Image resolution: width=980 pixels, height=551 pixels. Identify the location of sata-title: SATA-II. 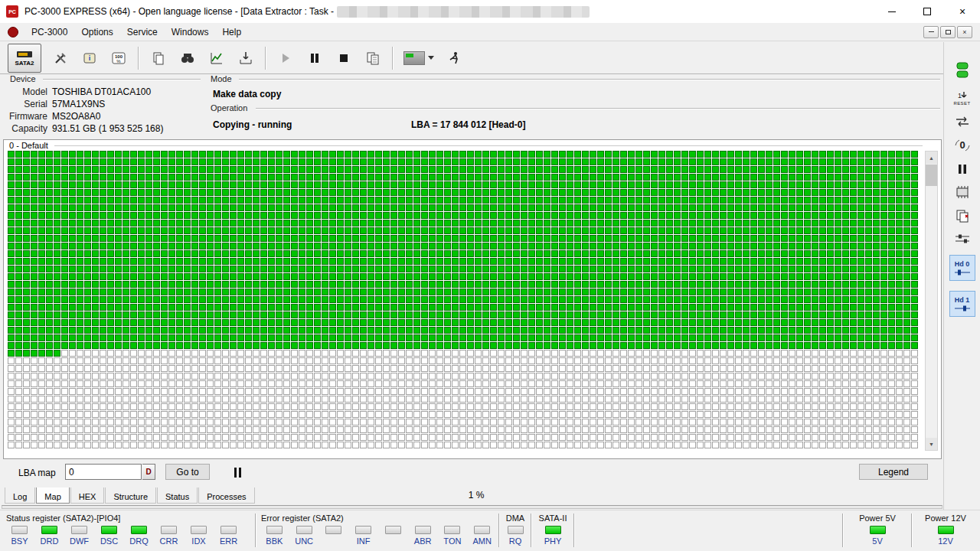
(553, 518).